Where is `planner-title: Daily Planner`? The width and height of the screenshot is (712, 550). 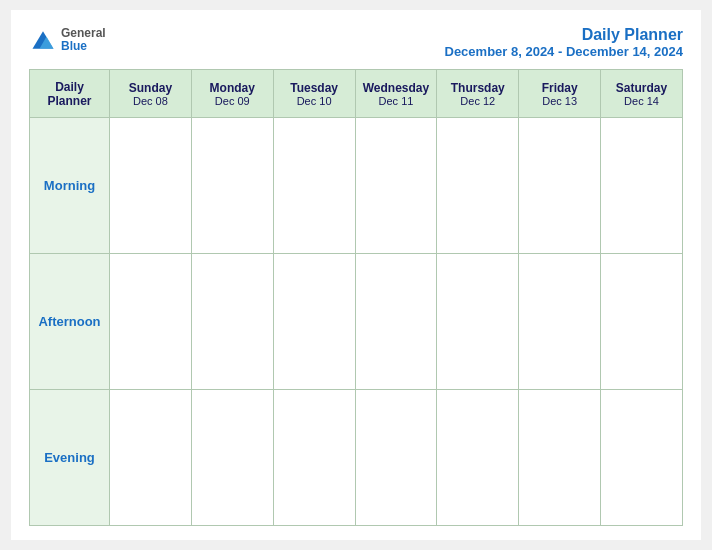
planner-title: Daily Planner is located at coordinates (564, 35).